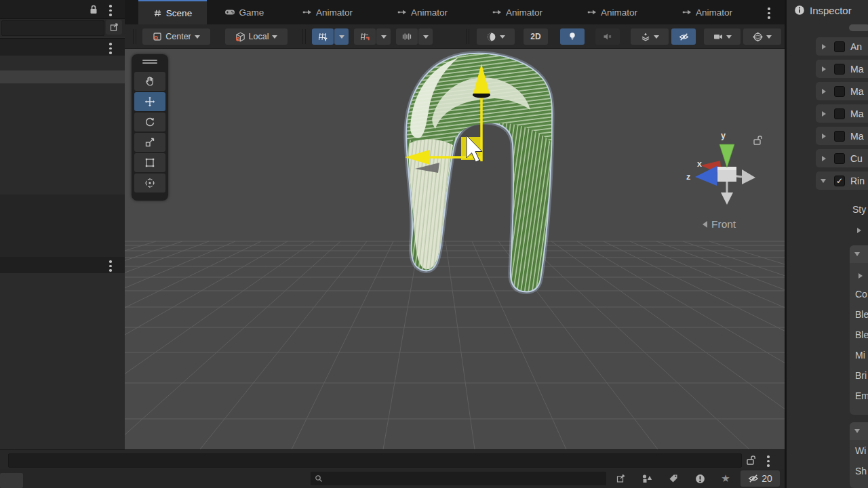  What do you see at coordinates (859, 455) in the screenshot?
I see `inspector-foldout-box-2: Wi Sh` at bounding box center [859, 455].